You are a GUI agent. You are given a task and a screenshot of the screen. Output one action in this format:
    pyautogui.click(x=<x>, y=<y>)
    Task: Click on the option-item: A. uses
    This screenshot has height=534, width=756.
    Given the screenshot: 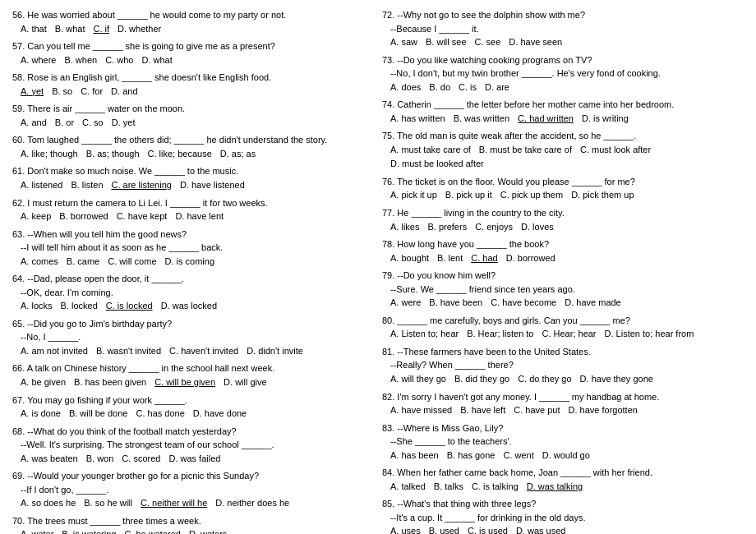 What is the action you would take?
    pyautogui.click(x=406, y=529)
    